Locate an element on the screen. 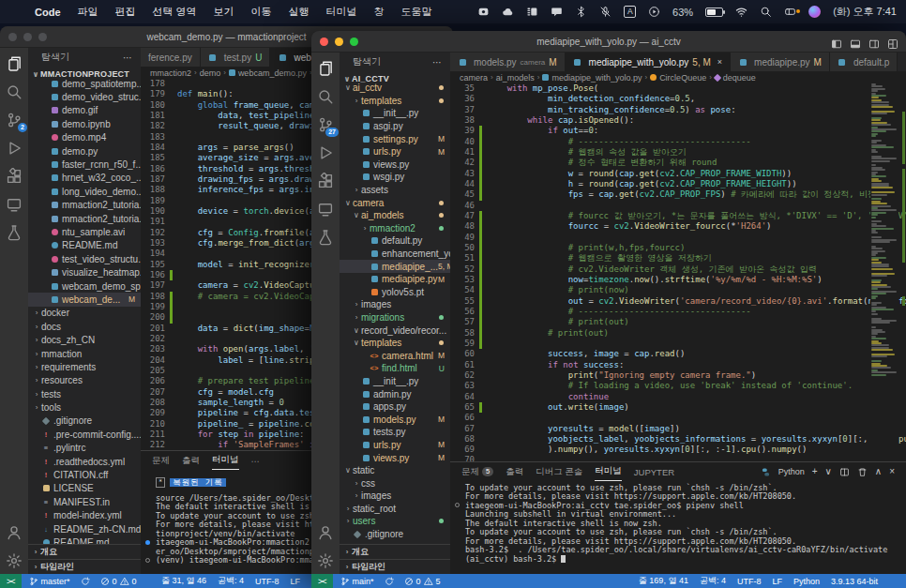  menubar-switch-icon is located at coordinates (790, 12).